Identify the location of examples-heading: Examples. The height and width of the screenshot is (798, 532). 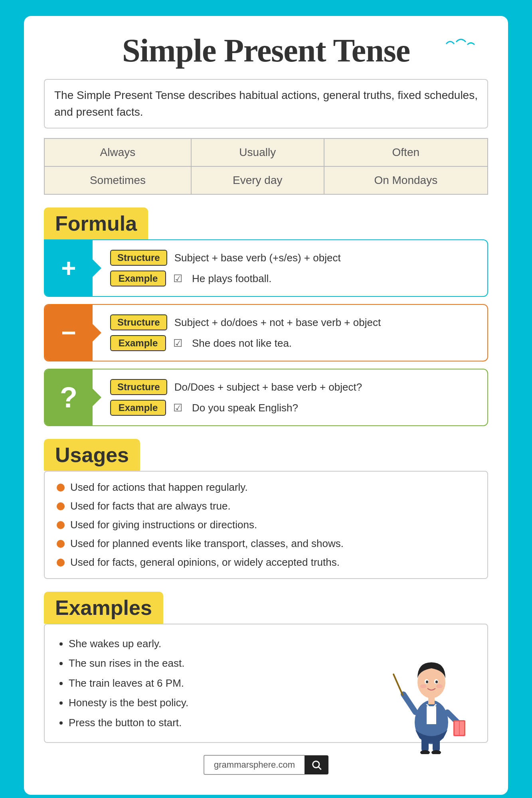
(104, 608).